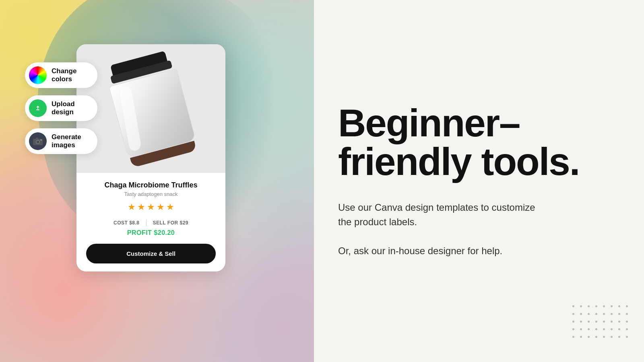 The height and width of the screenshot is (362, 644). What do you see at coordinates (435, 251) in the screenshot?
I see `description-paragraph-2: Or, ask our in-house designer for help.` at bounding box center [435, 251].